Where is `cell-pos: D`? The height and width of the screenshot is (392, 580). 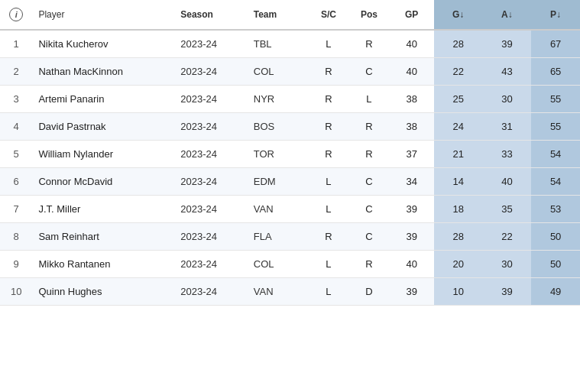
cell-pos: D is located at coordinates (368, 292).